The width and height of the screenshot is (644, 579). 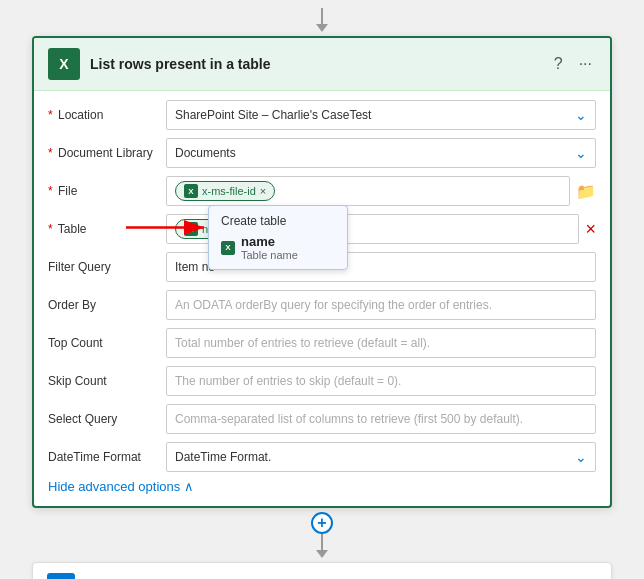 I want to click on datetime-chevron-icon: ⌄, so click(x=581, y=457).